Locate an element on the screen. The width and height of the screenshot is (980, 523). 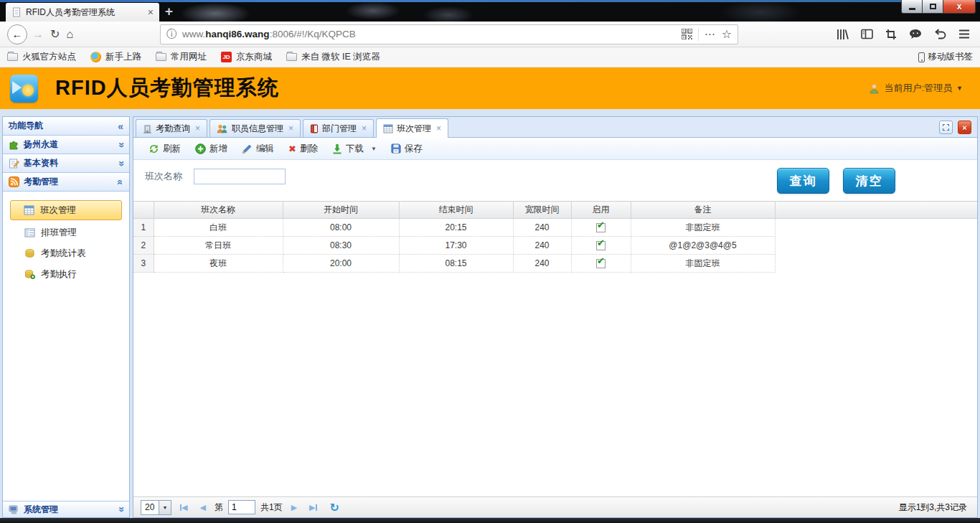
table-row: 1 白班 08:00 20:15 240 ✔ 非固定班 is located at coordinates (555, 228).